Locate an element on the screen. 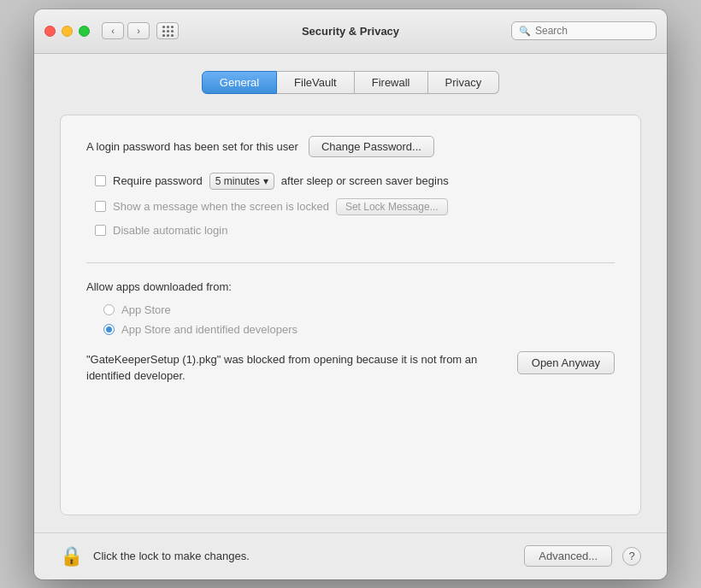 This screenshot has height=588, width=701. download-section-label: Allow apps downloaded from: is located at coordinates (350, 287).